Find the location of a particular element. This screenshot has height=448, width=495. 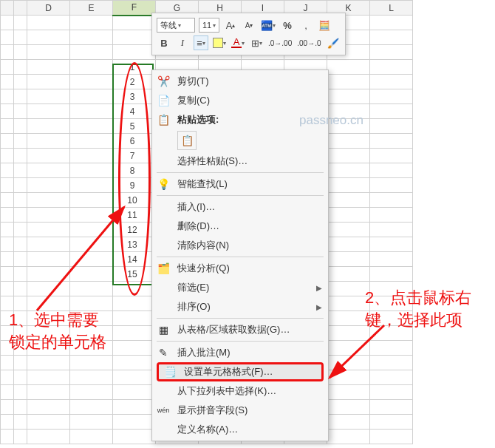

col-header-F: F is located at coordinates (134, 8).